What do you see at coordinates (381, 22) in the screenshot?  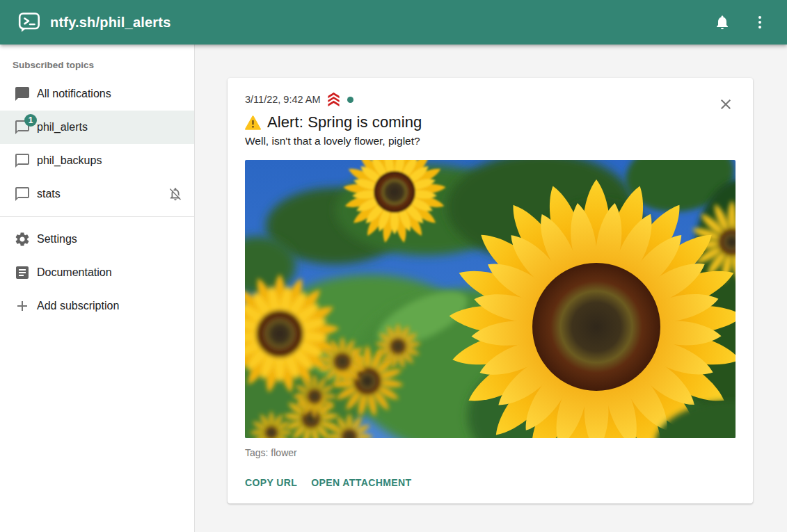 I see `app-title: ntfy.sh/phil_alerts` at bounding box center [381, 22].